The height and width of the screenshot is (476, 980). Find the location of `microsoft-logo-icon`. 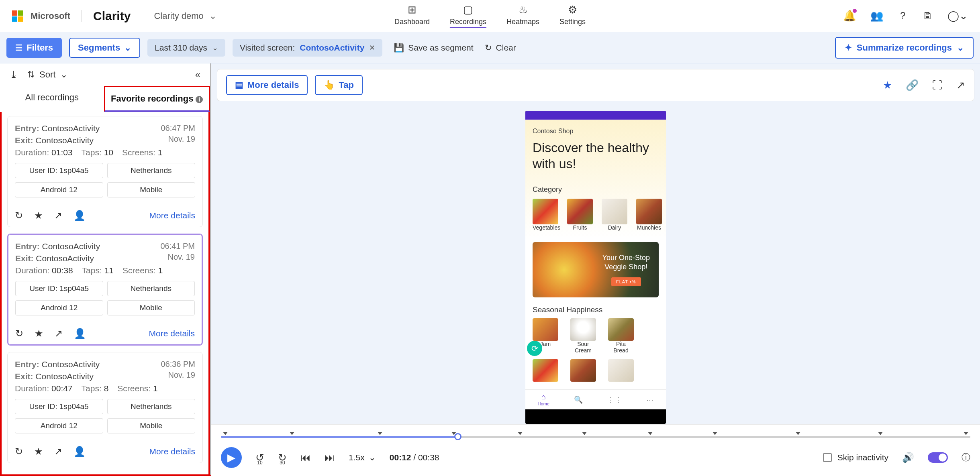

microsoft-logo-icon is located at coordinates (18, 16).